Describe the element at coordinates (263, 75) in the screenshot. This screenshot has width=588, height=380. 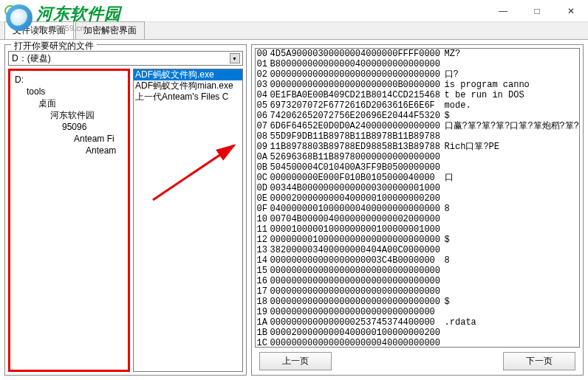
I see `hex-offset: 02` at that location.